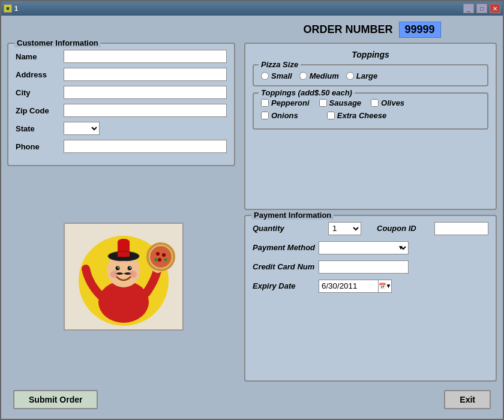  Describe the element at coordinates (265, 103) in the screenshot. I see `pepperoni-checkbox` at that location.